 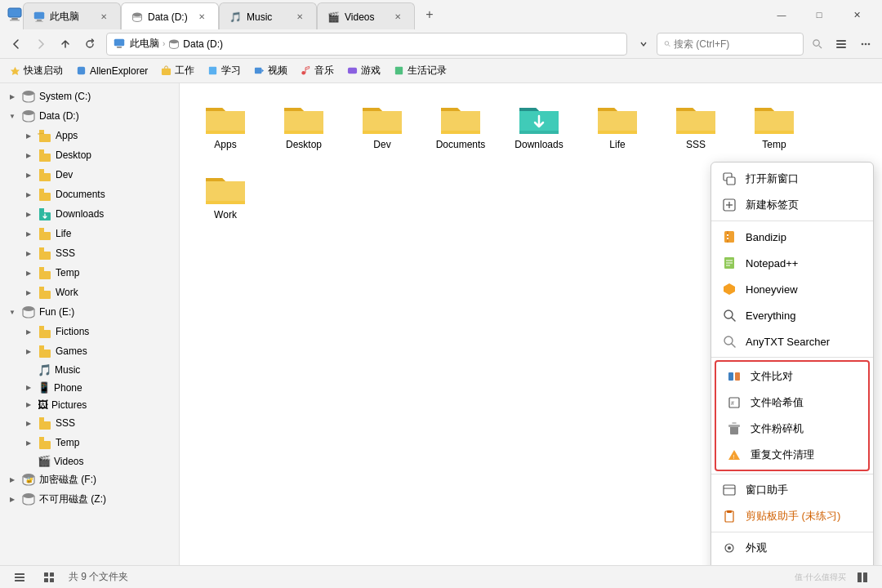 I want to click on sidebar-item-dev: ▶ Dev, so click(x=90, y=175).